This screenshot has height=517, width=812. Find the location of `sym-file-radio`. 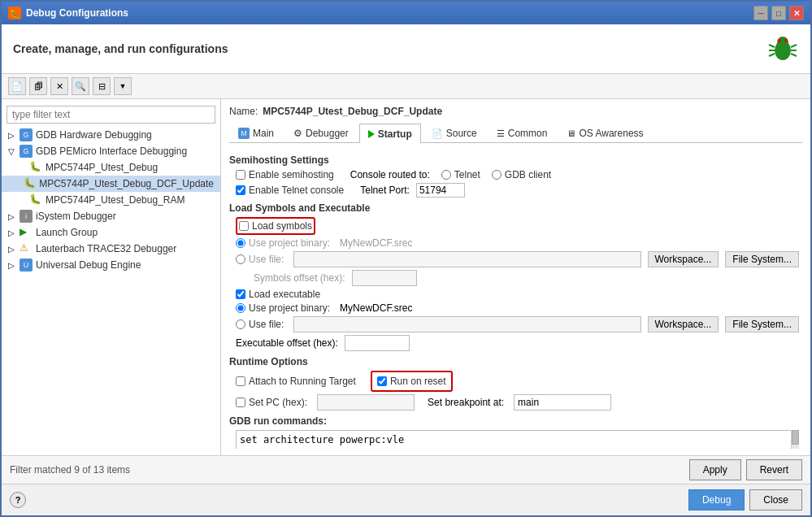

sym-file-radio is located at coordinates (241, 259).